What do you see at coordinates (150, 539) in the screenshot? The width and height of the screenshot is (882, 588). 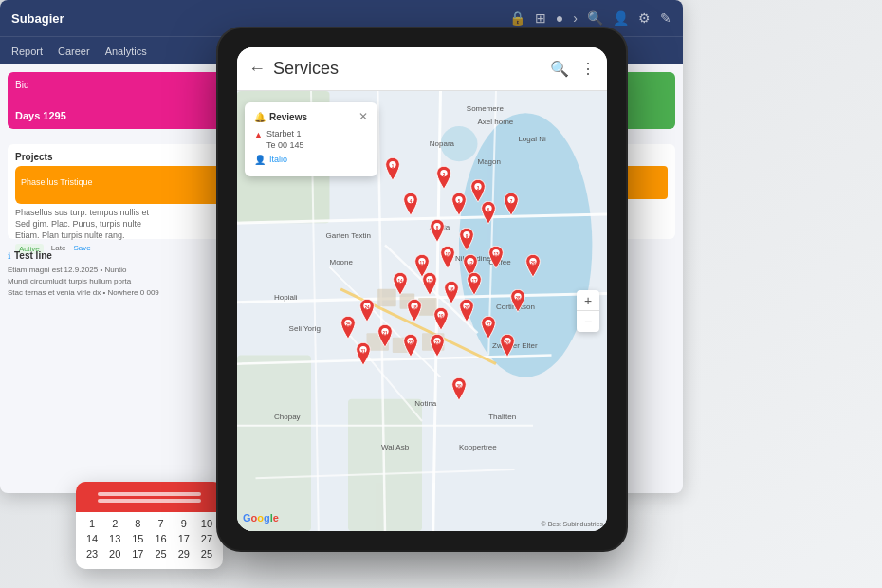 I see `cal-row-2: 14 13 15 16 17 27` at bounding box center [150, 539].